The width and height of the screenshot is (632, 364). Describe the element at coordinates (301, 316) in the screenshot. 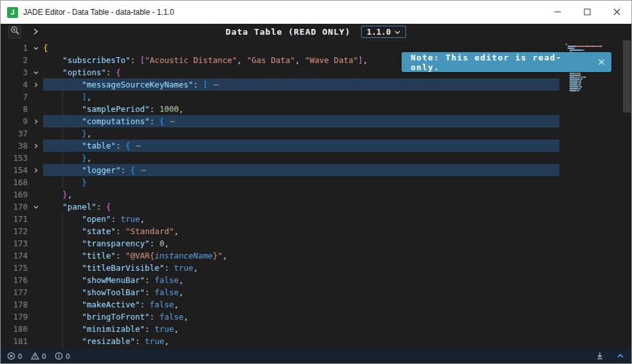

I see `line-content: "bringToFront": false,` at that location.